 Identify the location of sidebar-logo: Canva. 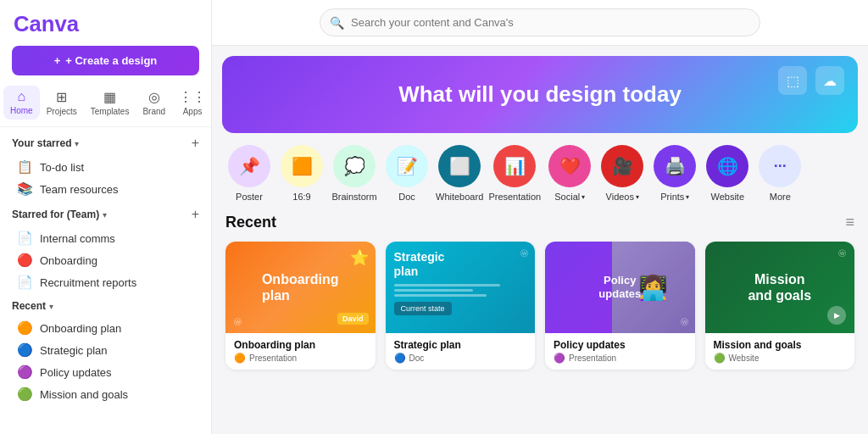
(105, 23).